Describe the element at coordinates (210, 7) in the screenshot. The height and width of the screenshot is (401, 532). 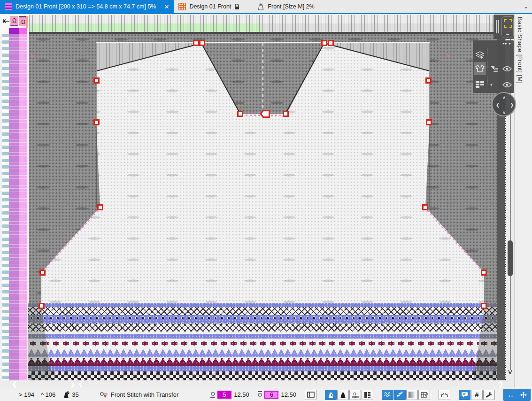
I see `tab-label: Design 01 Front` at that location.